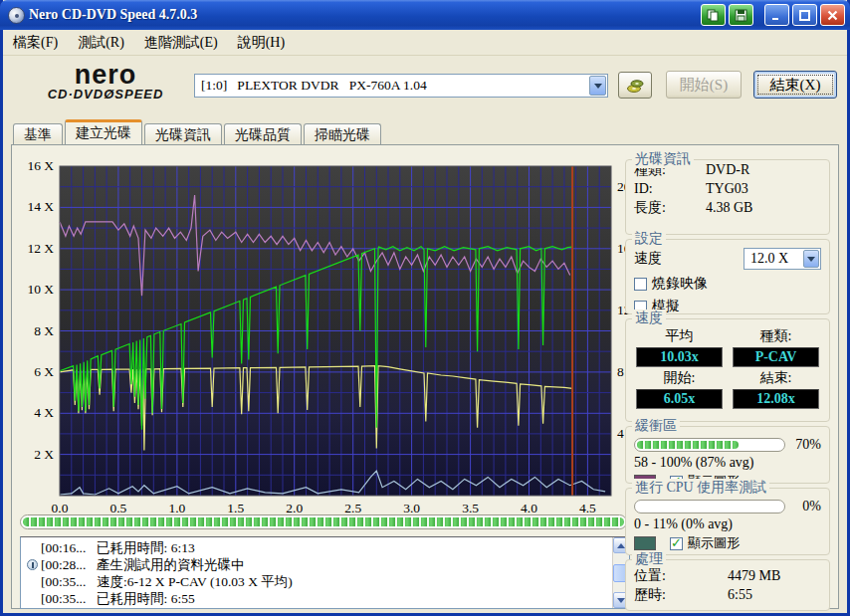 The width and height of the screenshot is (850, 616). I want to click on process-title: 處理, so click(649, 559).